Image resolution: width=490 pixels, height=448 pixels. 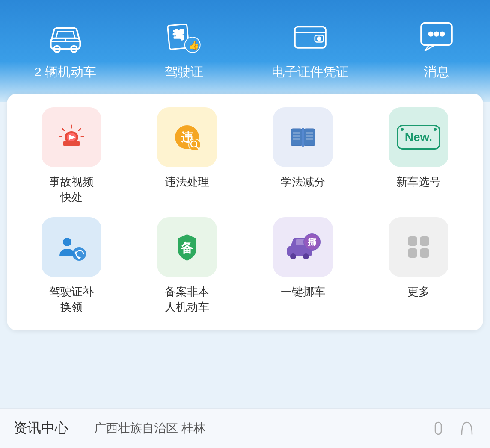 What do you see at coordinates (71, 137) in the screenshot?
I see `accident-app-icon` at bounding box center [71, 137].